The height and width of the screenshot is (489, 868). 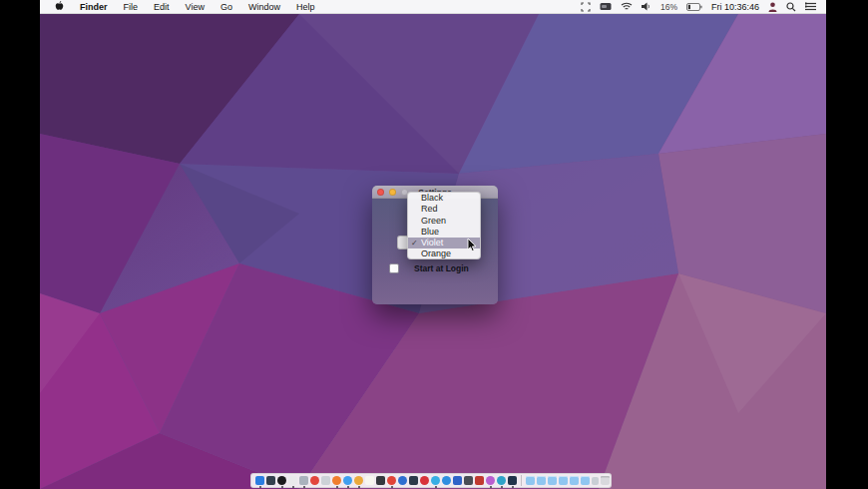 I want to click on finder-dock-icon, so click(x=259, y=481).